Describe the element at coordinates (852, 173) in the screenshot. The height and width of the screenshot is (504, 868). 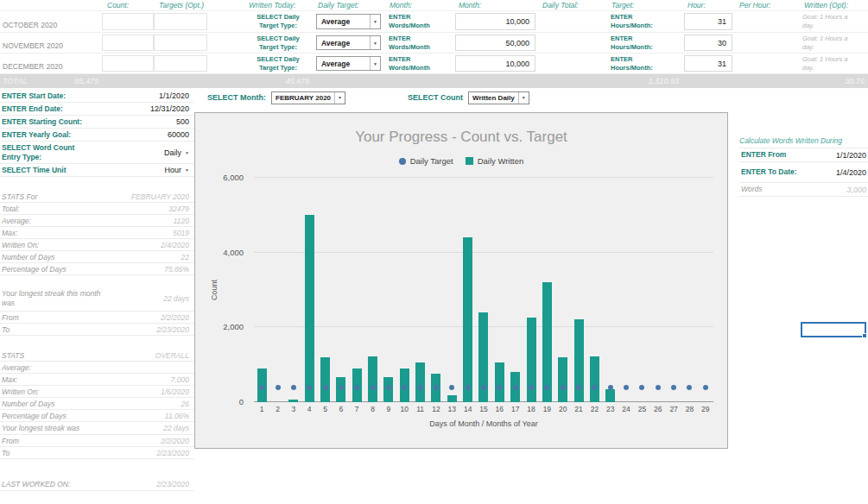
I see `to-date-input: 1/4/2020` at that location.